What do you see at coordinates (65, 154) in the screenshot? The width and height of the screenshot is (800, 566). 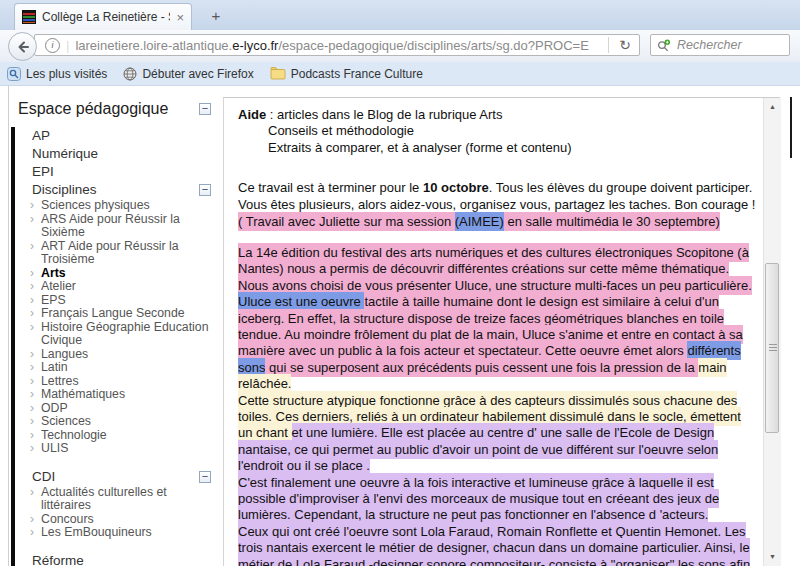 I see `sidebar-item-label: Numérique` at bounding box center [65, 154].